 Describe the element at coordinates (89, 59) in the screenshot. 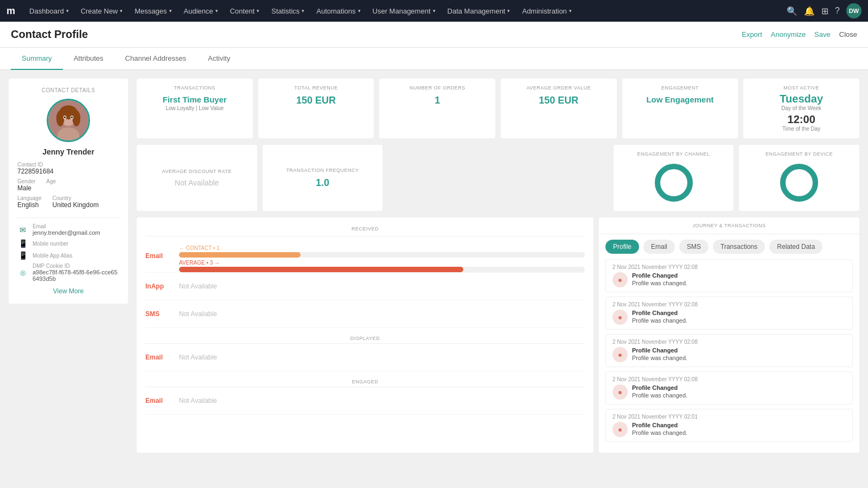

I see `tab-attributes: Attributes` at that location.